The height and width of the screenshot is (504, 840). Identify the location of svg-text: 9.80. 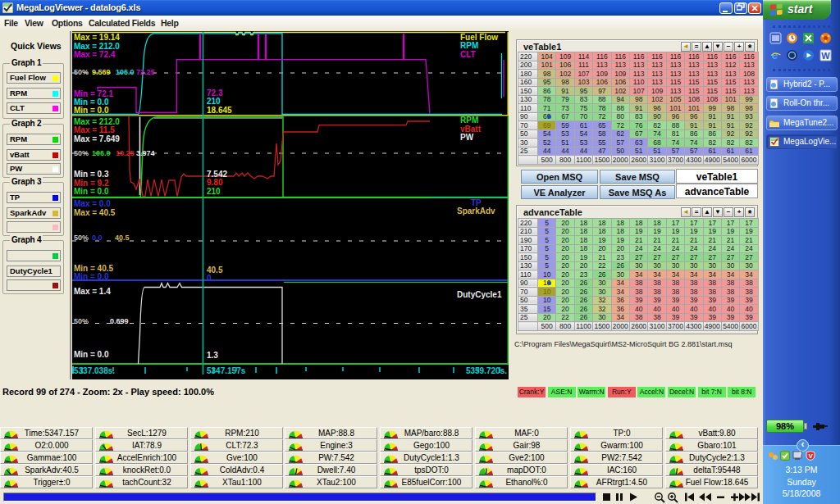
(215, 182).